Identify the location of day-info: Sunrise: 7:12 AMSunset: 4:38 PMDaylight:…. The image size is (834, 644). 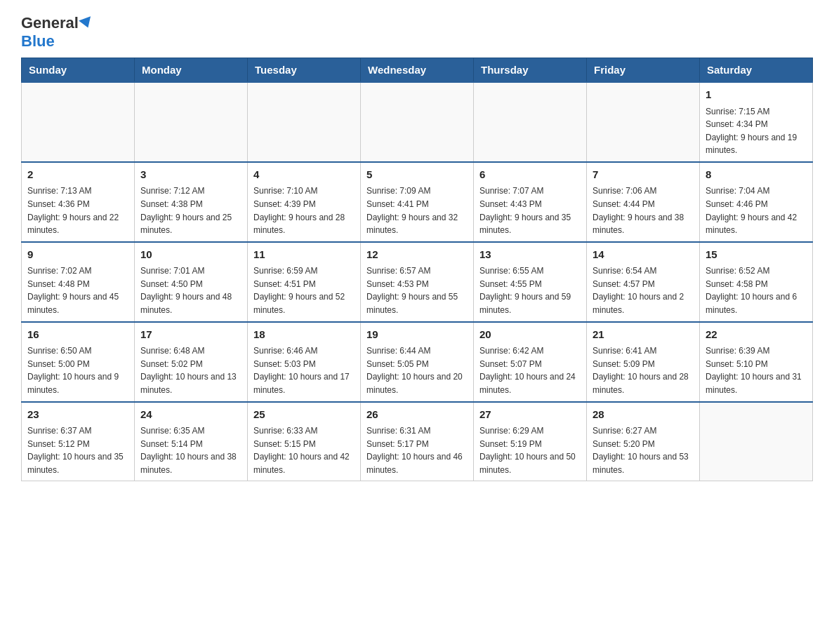
(191, 210).